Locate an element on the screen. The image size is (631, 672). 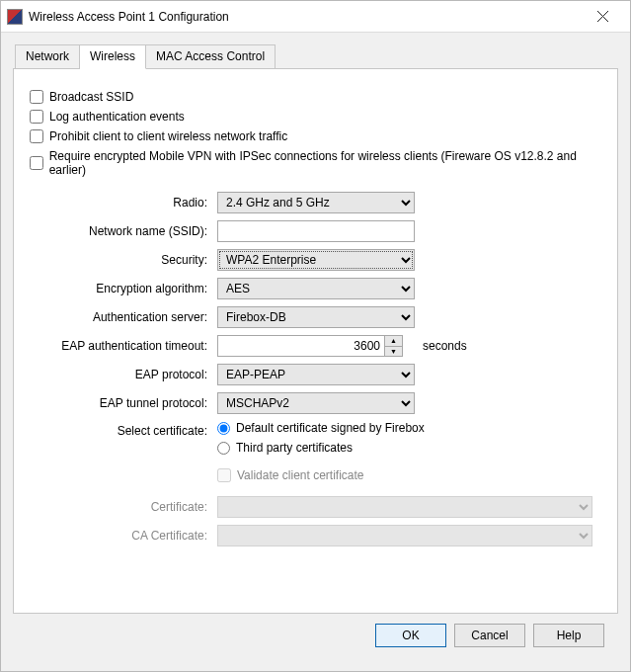
cert-third-row: Third party certificates is located at coordinates (409, 448).